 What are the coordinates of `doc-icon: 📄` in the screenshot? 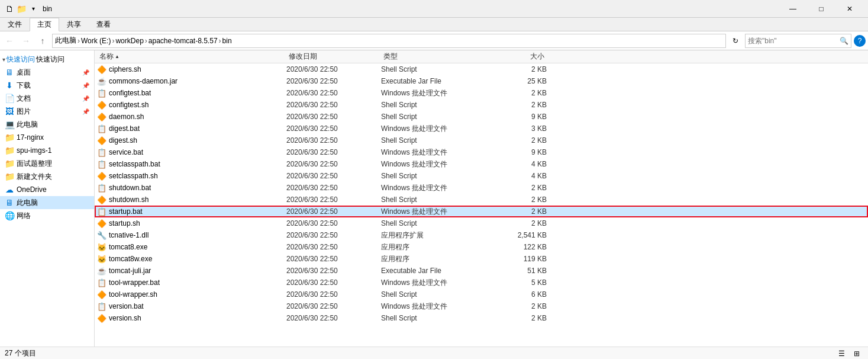 It's located at (9, 98).